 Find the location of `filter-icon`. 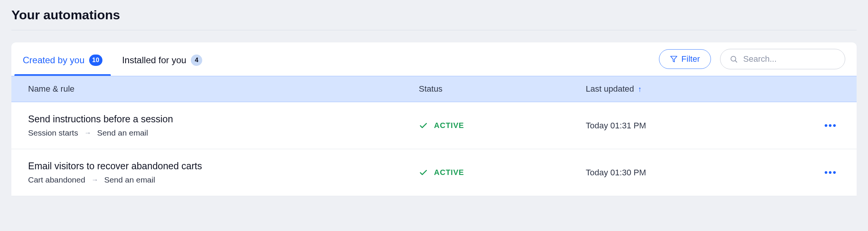

filter-icon is located at coordinates (674, 59).